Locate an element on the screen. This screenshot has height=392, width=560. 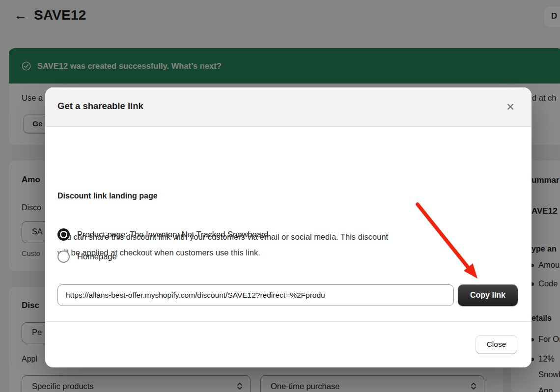
radio-homepage-label: Homepage is located at coordinates (97, 256).